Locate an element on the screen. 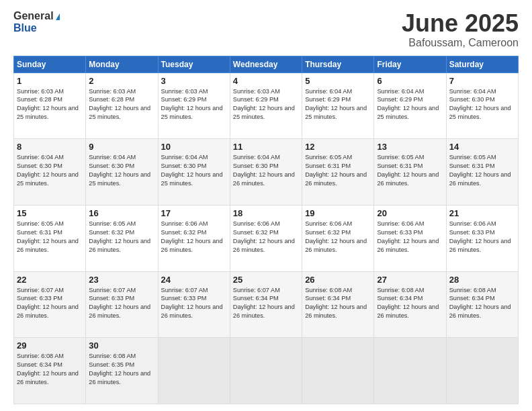 Image resolution: width=532 pixels, height=411 pixels. calendar-cell: 22Sunrise: 6:07 AM Sunset: 6:33 PM Dayli… is located at coordinates (50, 305).